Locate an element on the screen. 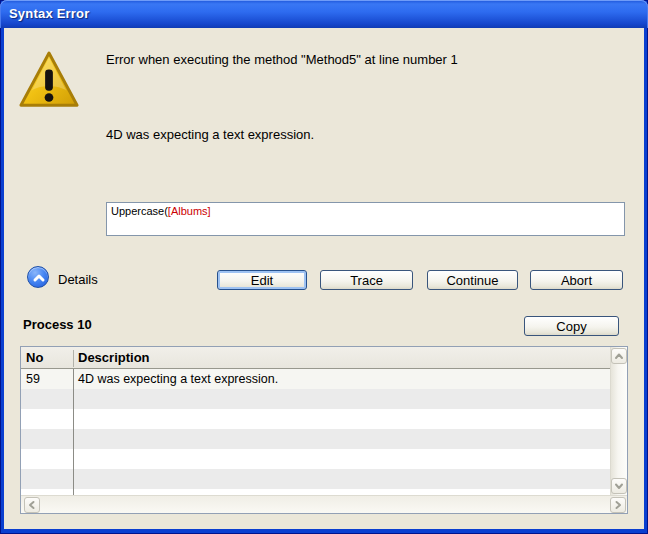  abort-button: Abort is located at coordinates (576, 280).